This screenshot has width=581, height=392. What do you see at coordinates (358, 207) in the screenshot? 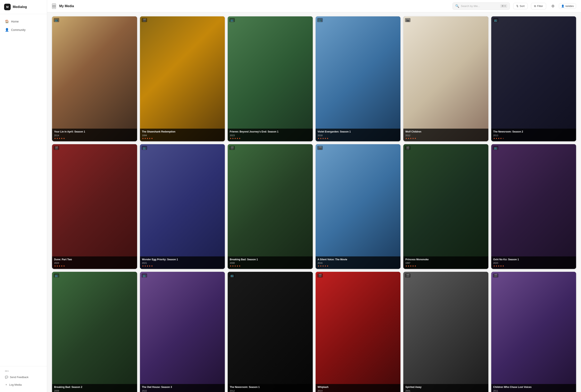
I see `media-card: 🎬 A Silent Voice: The Movie 2016 ★★★★★` at bounding box center [358, 207].